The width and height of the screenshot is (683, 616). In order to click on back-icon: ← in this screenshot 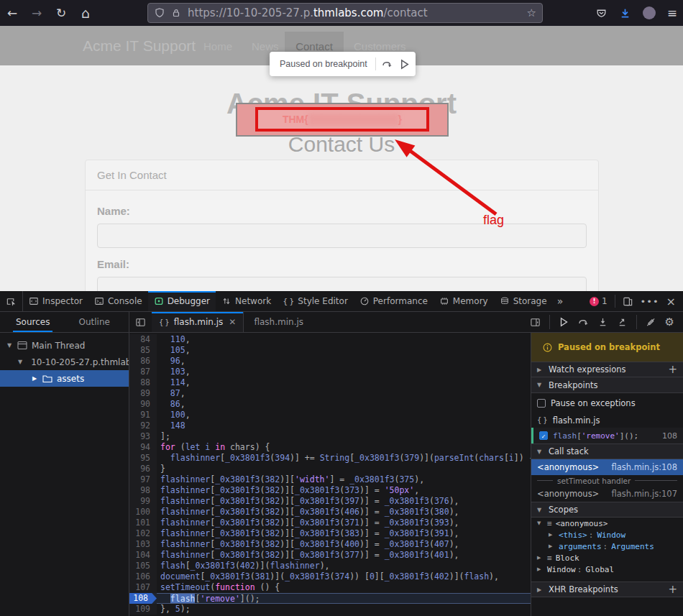, I will do `click(12, 13)`.